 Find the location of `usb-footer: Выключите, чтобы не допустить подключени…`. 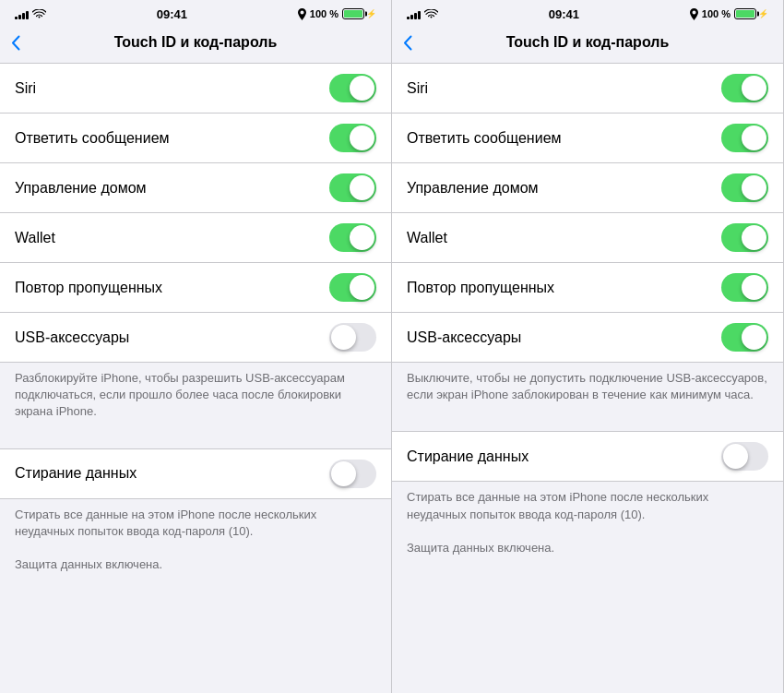

usb-footer: Выключите, чтобы не допустить подключени… is located at coordinates (588, 388).